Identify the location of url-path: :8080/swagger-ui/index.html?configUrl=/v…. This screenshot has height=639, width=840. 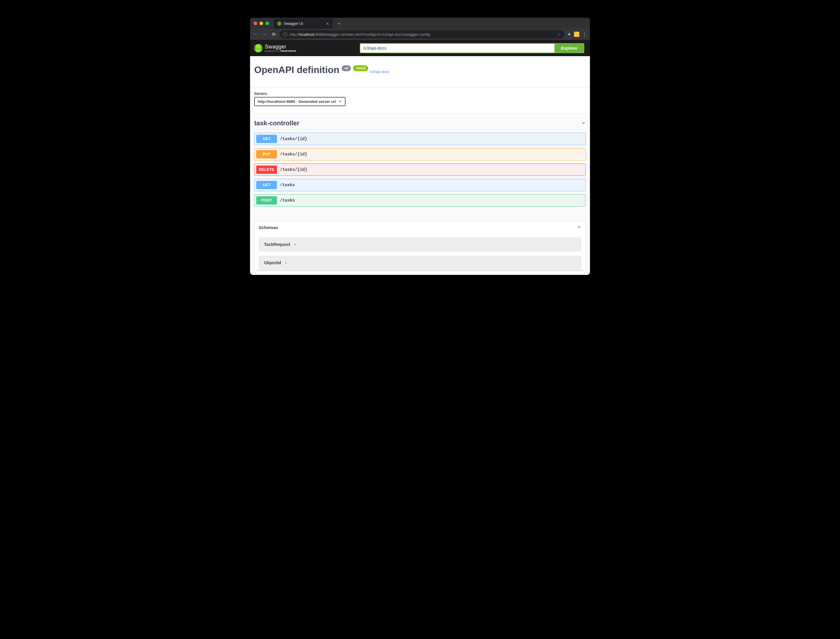
(372, 34).